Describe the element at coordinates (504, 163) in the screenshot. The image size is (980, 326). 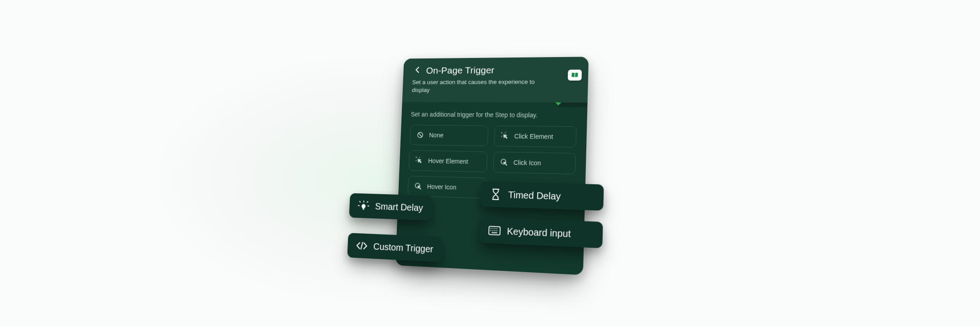
I see `target-click-icon` at that location.